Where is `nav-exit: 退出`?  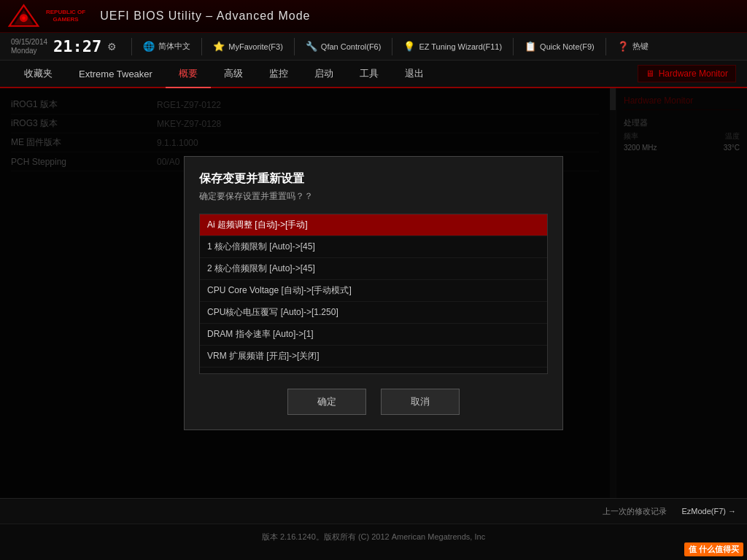 nav-exit: 退出 is located at coordinates (414, 74).